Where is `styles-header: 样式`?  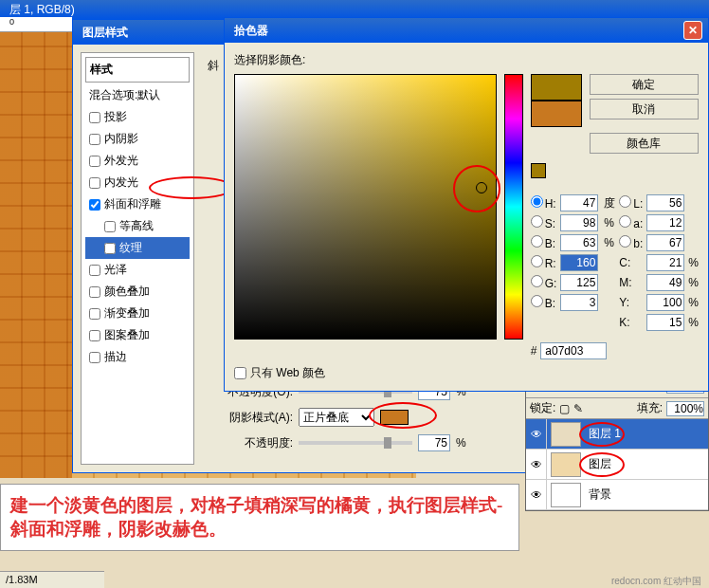
styles-header: 样式 is located at coordinates (137, 70).